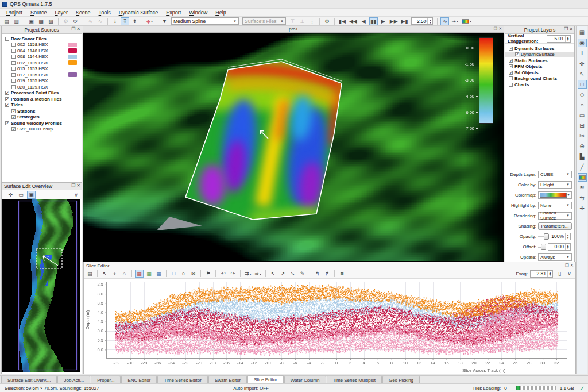 This screenshot has width=588, height=392. I want to click on scene-tab-pro1: pro1, so click(293, 29).